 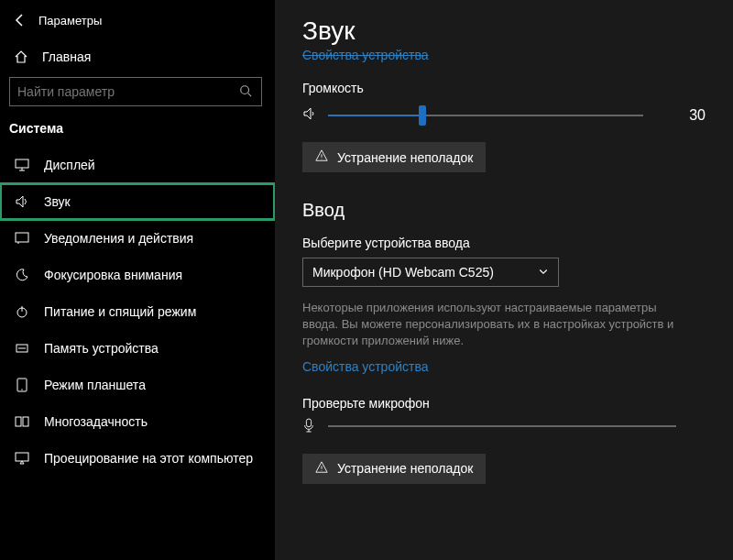 I want to click on home-label: Главная, so click(x=66, y=57).